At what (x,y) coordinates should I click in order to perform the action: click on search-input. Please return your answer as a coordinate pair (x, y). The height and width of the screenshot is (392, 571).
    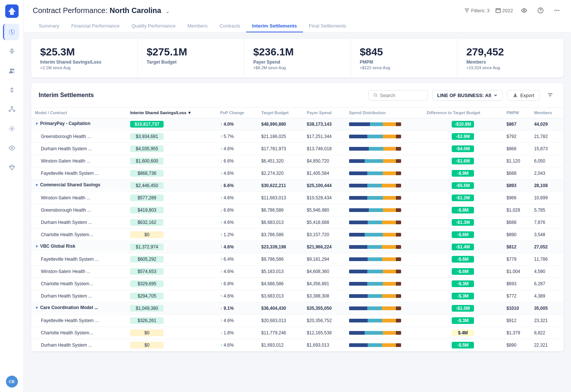
    Looking at the image, I should click on (401, 95).